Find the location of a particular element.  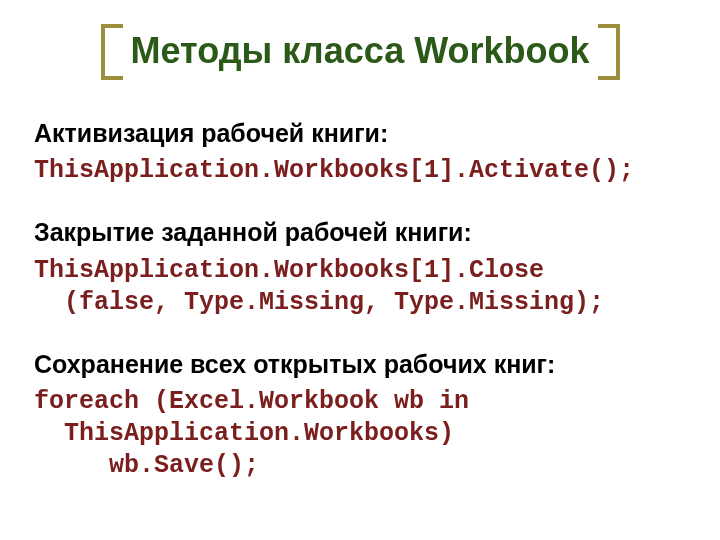

label-save: Сохранение всех открытых рабочих книг: is located at coordinates (360, 364).